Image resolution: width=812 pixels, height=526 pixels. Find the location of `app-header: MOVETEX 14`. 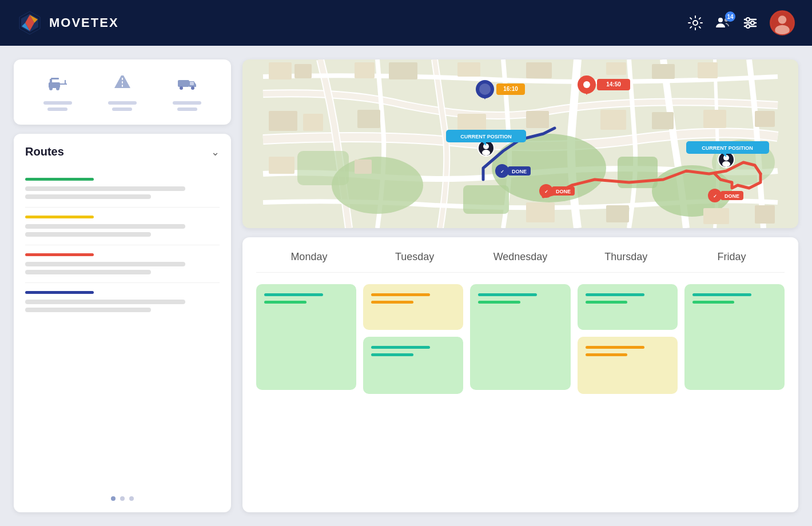

app-header: MOVETEX 14 is located at coordinates (406, 23).